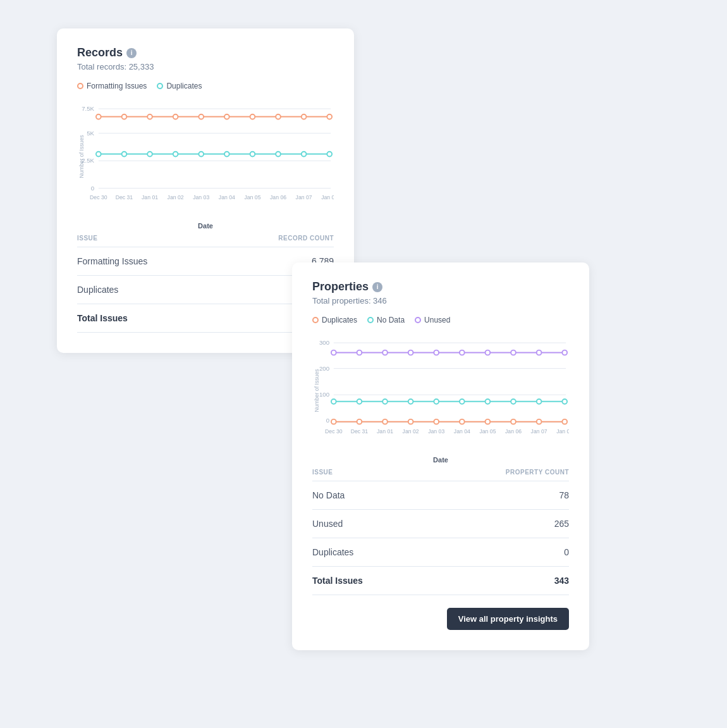 This screenshot has width=727, height=728. Describe the element at coordinates (432, 320) in the screenshot. I see `legend-item-prop-unused: Unused` at that location.